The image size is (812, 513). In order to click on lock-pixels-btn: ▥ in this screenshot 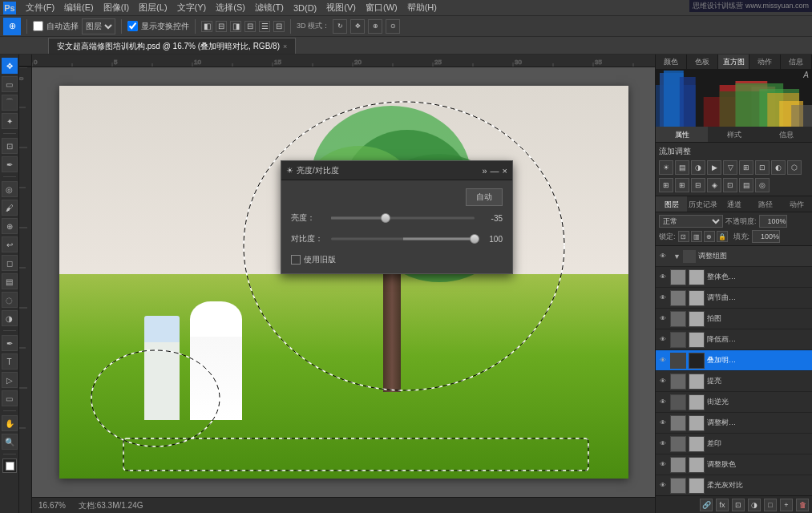, I will do `click(697, 236)`.